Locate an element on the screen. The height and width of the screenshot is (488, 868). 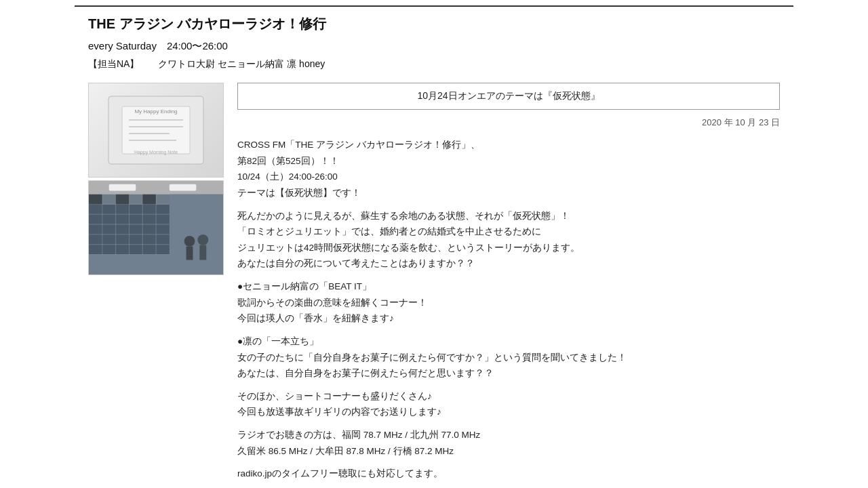
image-top-svg: My Happy Ending Happy Morning Note is located at coordinates (156, 130).